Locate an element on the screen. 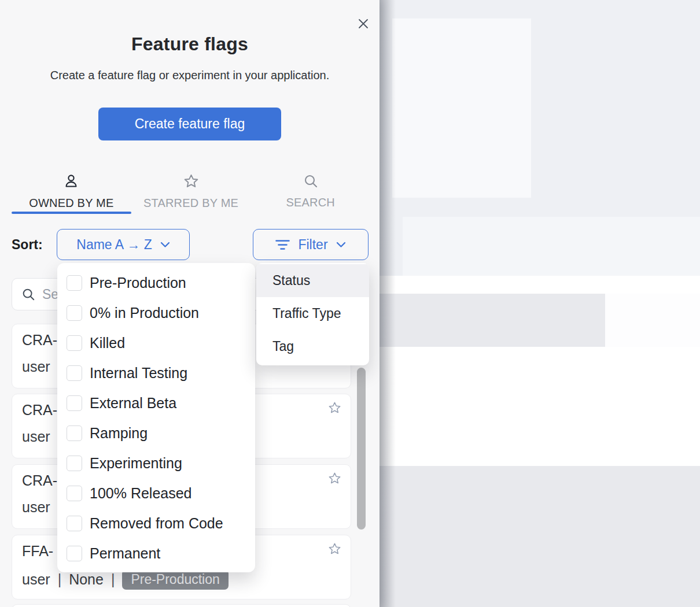  tab-owned-by-me: OWNED BY ME is located at coordinates (72, 193).